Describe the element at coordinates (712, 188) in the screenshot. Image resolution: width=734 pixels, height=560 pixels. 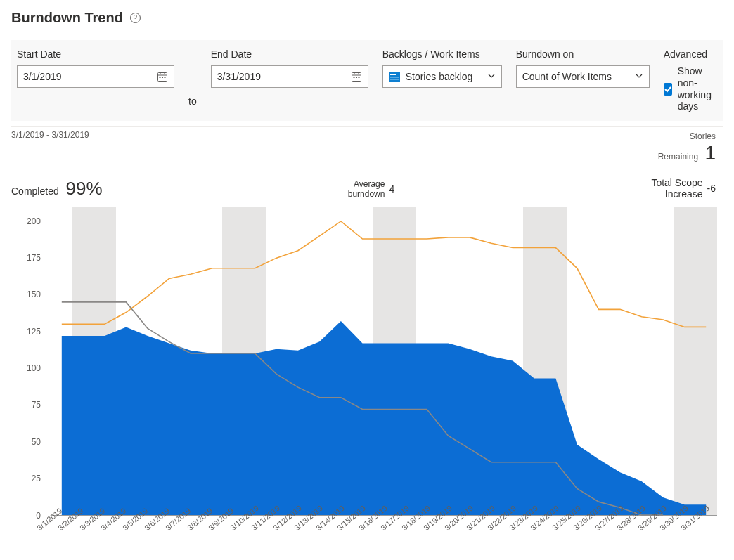
I see `scope-value: -6` at that location.